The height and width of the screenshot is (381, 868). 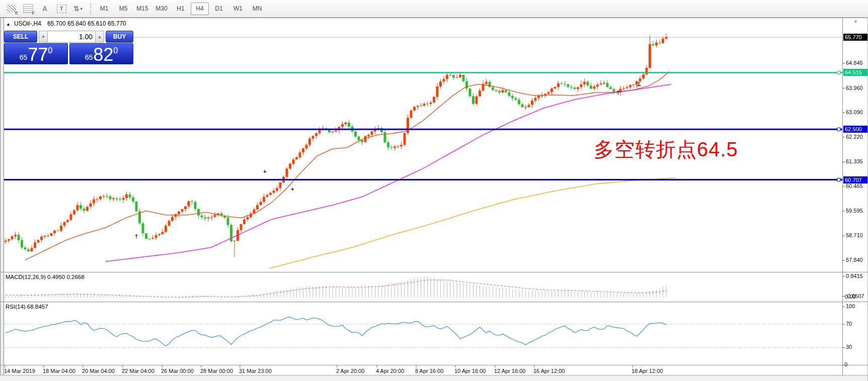 What do you see at coordinates (181, 9) in the screenshot?
I see `timeframe-group: M1M5M15M30H1H4D1W1MN` at bounding box center [181, 9].